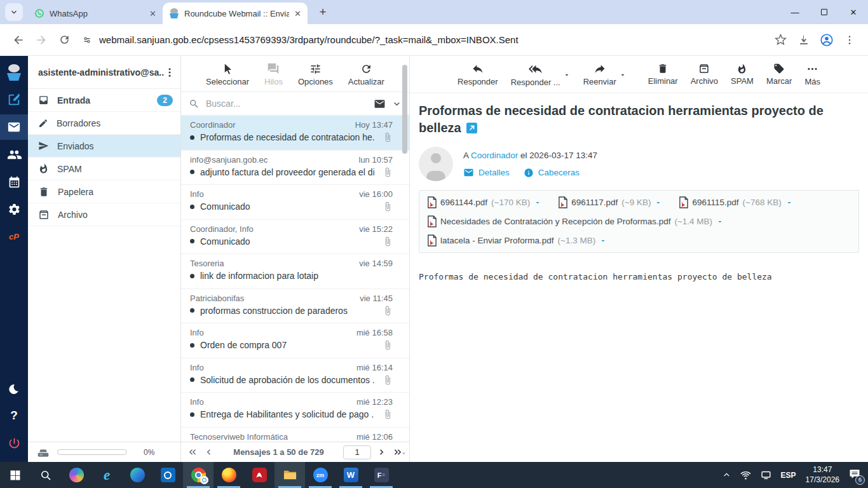 This screenshot has height=488, width=868. I want to click on message-row: Tesoreriavie 14:59link de informacion pa…, so click(295, 272).